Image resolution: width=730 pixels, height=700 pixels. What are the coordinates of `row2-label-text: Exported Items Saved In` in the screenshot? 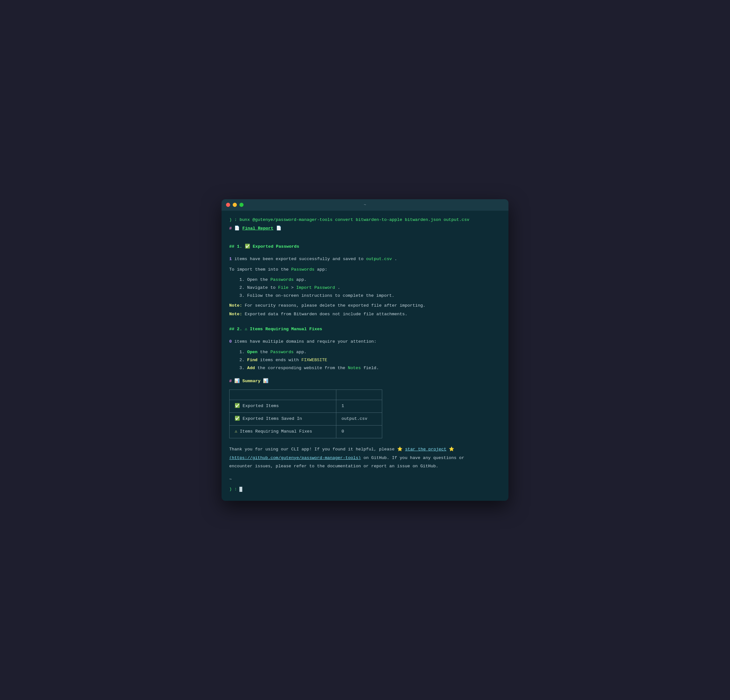 It's located at (272, 419).